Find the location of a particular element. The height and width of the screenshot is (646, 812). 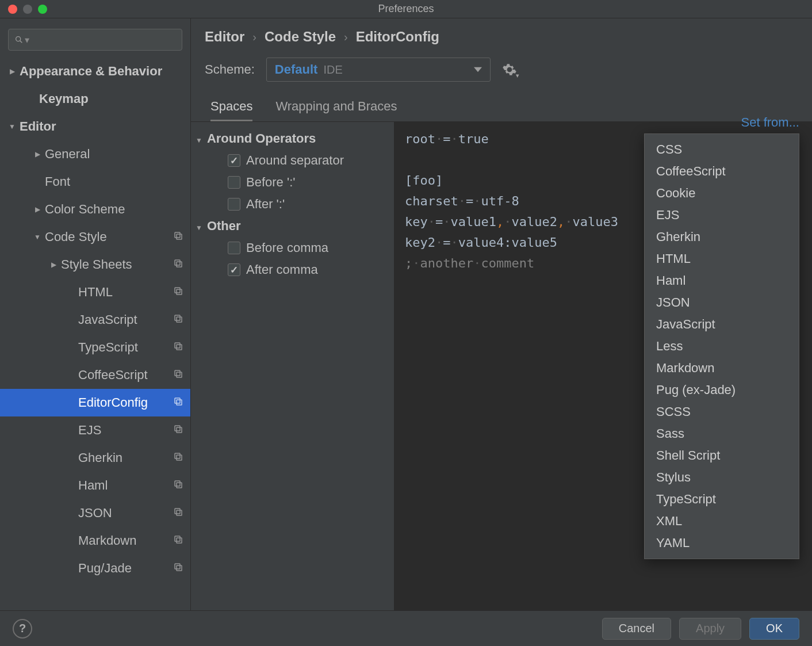

option-around-separator: Around separator is located at coordinates (292, 160).